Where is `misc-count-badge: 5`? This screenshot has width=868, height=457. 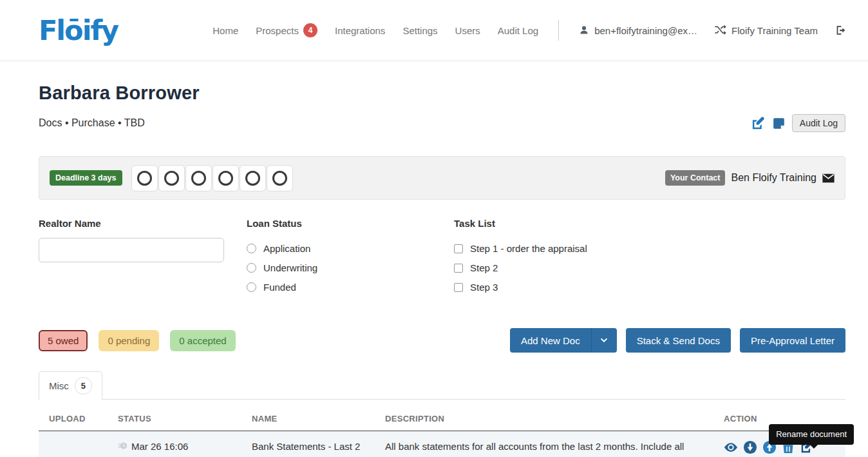
misc-count-badge: 5 is located at coordinates (84, 385).